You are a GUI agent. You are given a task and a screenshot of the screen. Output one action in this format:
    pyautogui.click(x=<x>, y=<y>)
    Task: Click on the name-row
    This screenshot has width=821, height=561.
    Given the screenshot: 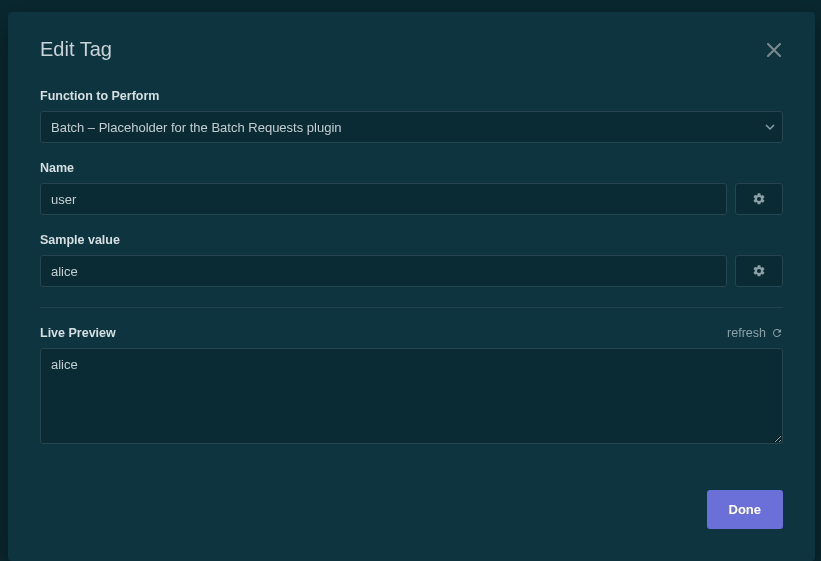 What is the action you would take?
    pyautogui.click(x=412, y=199)
    